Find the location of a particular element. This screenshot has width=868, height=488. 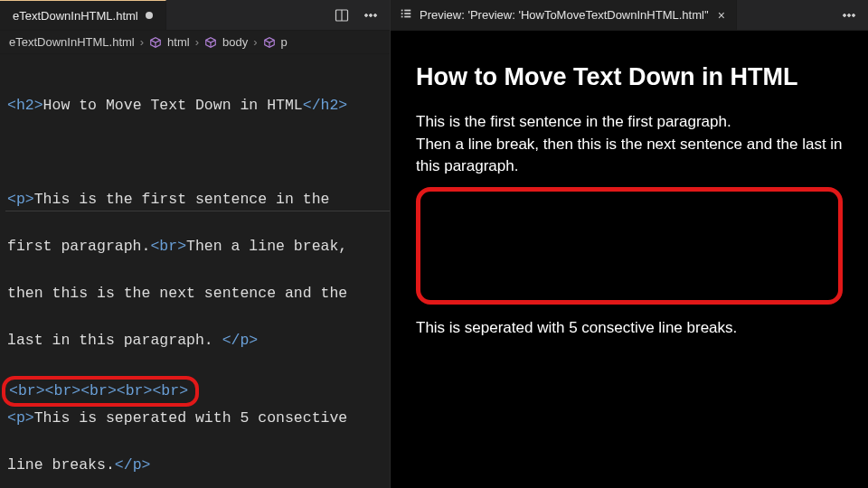

preview-tab-bar: Preview: 'Preview: 'HowToMoveTextDownInH… is located at coordinates (629, 15).